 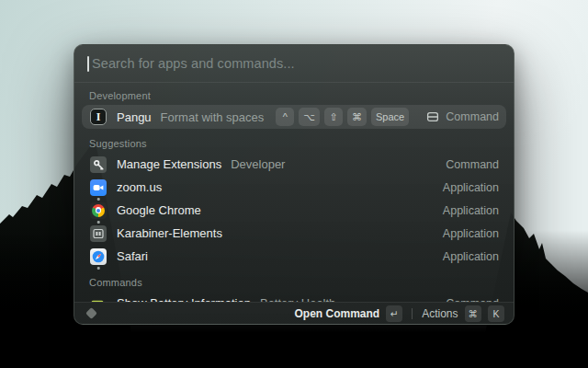 I want to click on list-item-google-chrome: Google Chrome Application, so click(x=294, y=210).